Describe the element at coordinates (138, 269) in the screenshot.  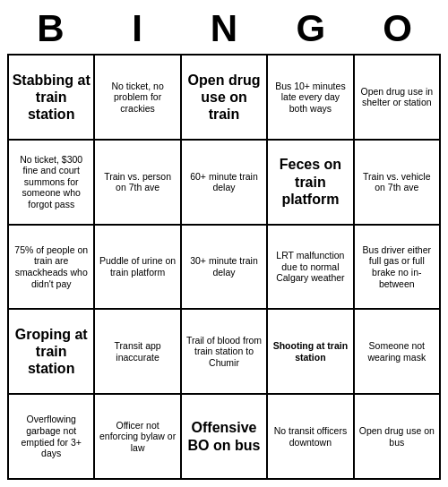
I see `bingo-cell-11: Puddle of urine on train platform` at that location.